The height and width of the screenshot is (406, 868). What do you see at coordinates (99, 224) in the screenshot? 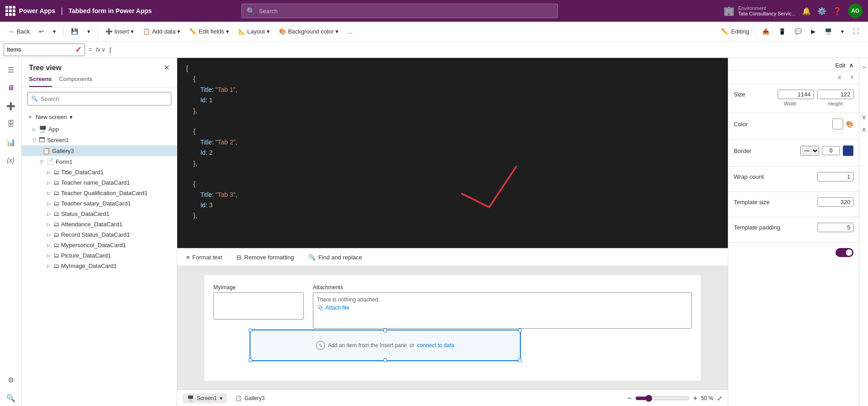
I see `tree-item-attendance-dc: ▷ 🗂 Attendance_DataCard1` at bounding box center [99, 224].